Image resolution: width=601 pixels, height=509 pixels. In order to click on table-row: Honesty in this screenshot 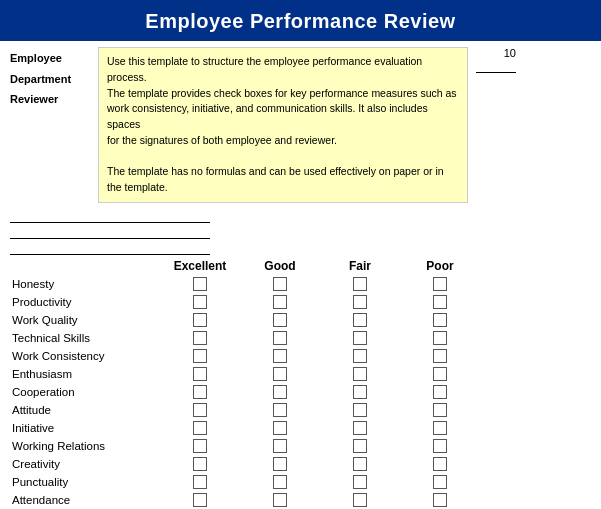, I will do `click(300, 284)`.